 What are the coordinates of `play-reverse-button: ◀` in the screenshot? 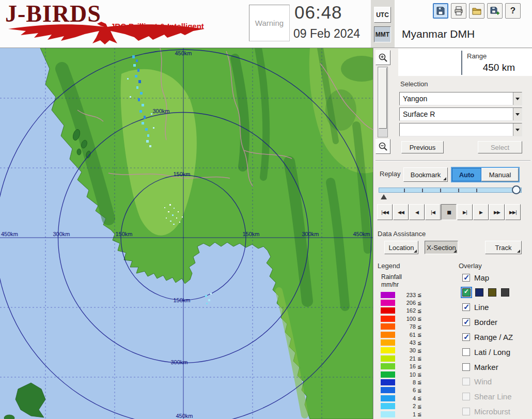 It's located at (417, 212).